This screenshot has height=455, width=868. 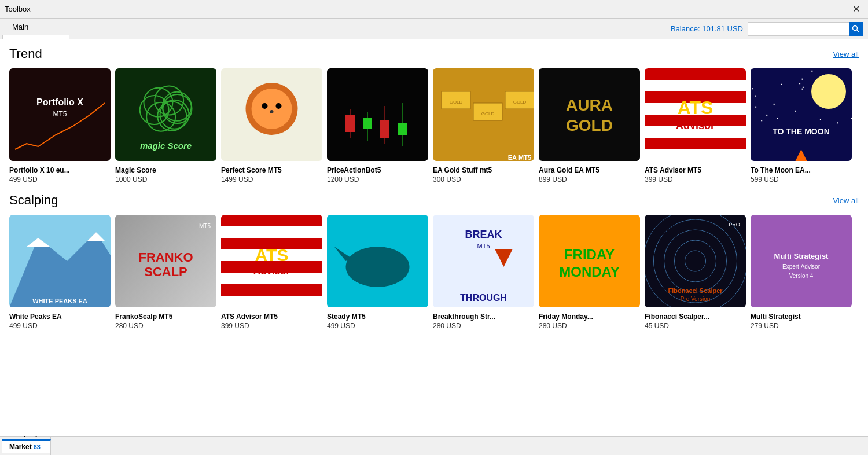 What do you see at coordinates (60, 170) in the screenshot?
I see `product-name: Portfolio X 10 eu...` at bounding box center [60, 170].